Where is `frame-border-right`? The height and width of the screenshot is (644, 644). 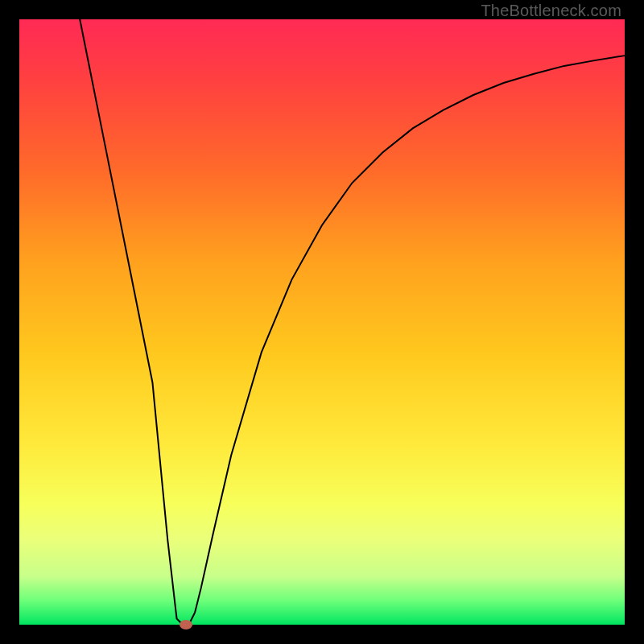 frame-border-right is located at coordinates (634, 322).